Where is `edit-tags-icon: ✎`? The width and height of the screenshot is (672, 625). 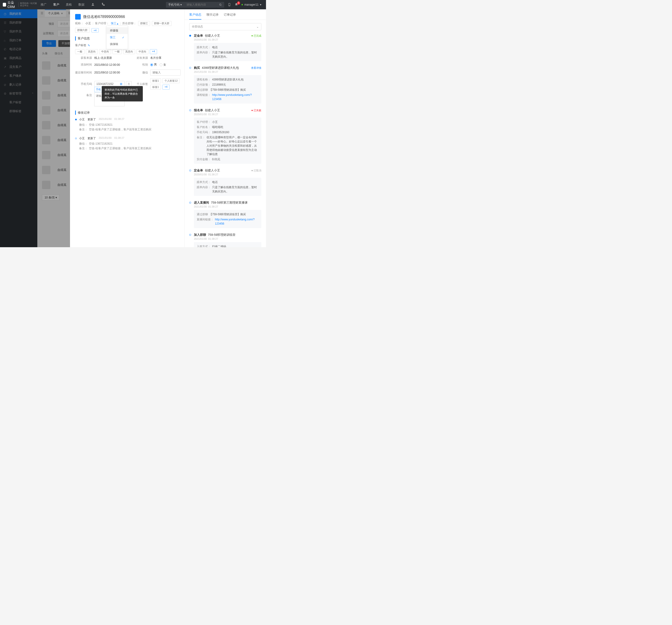 edit-tags-icon: ✎ is located at coordinates (89, 45).